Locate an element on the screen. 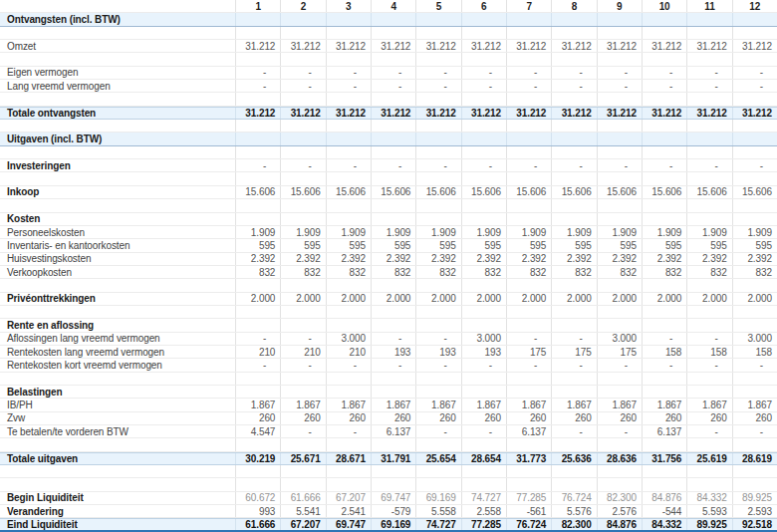 This screenshot has height=532, width=777. value-cell: 30.219 is located at coordinates (257, 458).